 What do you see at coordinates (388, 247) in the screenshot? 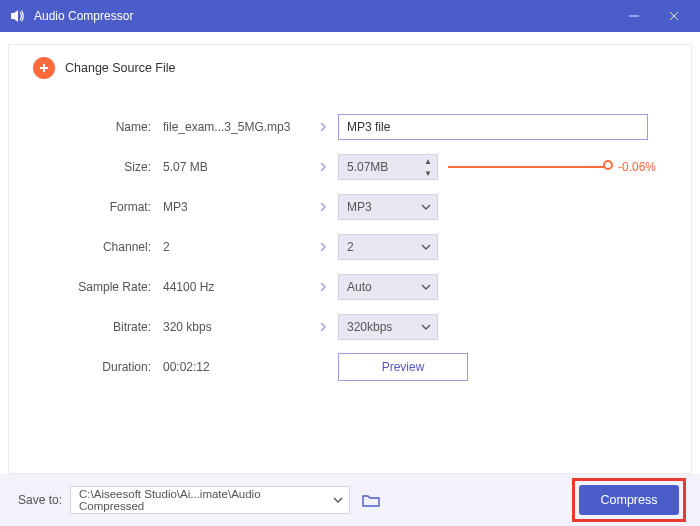
I see `target-channel-select: 2` at bounding box center [388, 247].